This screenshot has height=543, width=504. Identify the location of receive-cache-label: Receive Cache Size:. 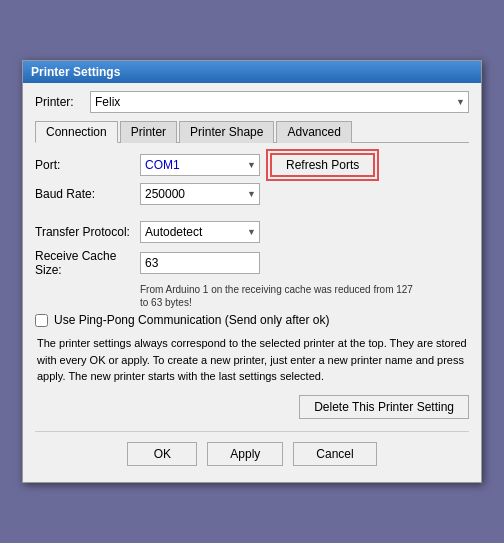
(88, 263).